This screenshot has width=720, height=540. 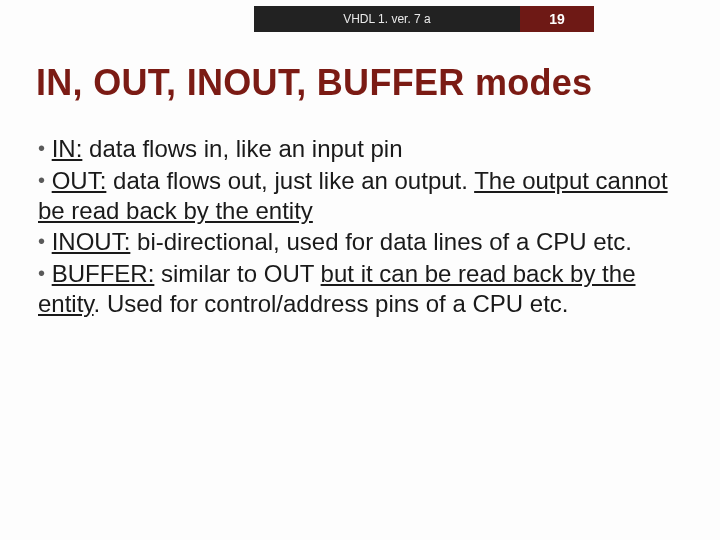 What do you see at coordinates (237, 274) in the screenshot?
I see `bullet-text: similar to OUT` at bounding box center [237, 274].